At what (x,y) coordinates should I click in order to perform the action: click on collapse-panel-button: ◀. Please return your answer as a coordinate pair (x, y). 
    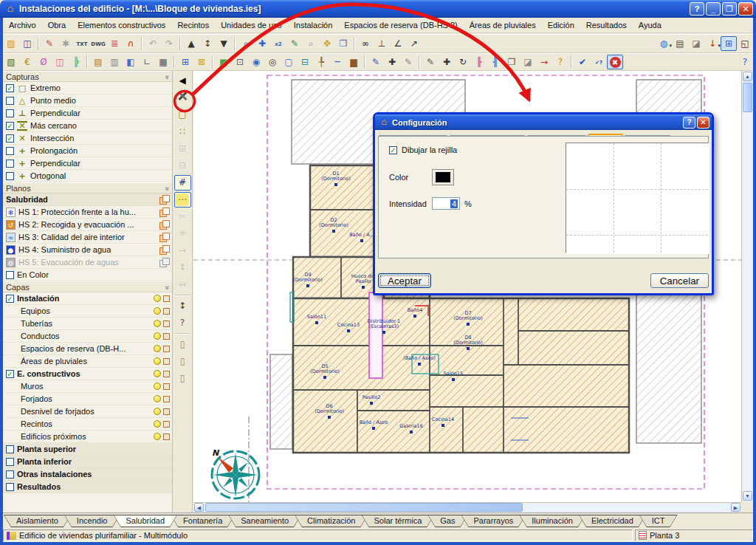
    Looking at the image, I should click on (183, 81).